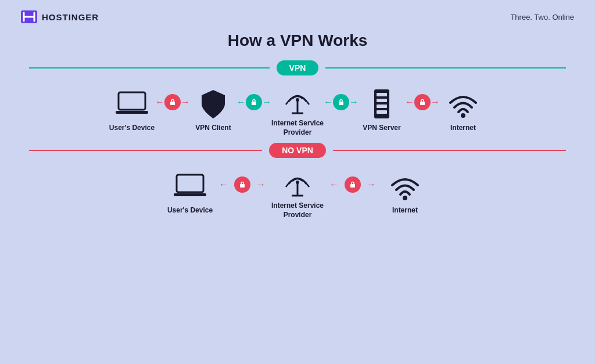 This screenshot has width=595, height=364. Describe the element at coordinates (463, 110) in the screenshot. I see `vpn-node-internet: Internet` at that location.